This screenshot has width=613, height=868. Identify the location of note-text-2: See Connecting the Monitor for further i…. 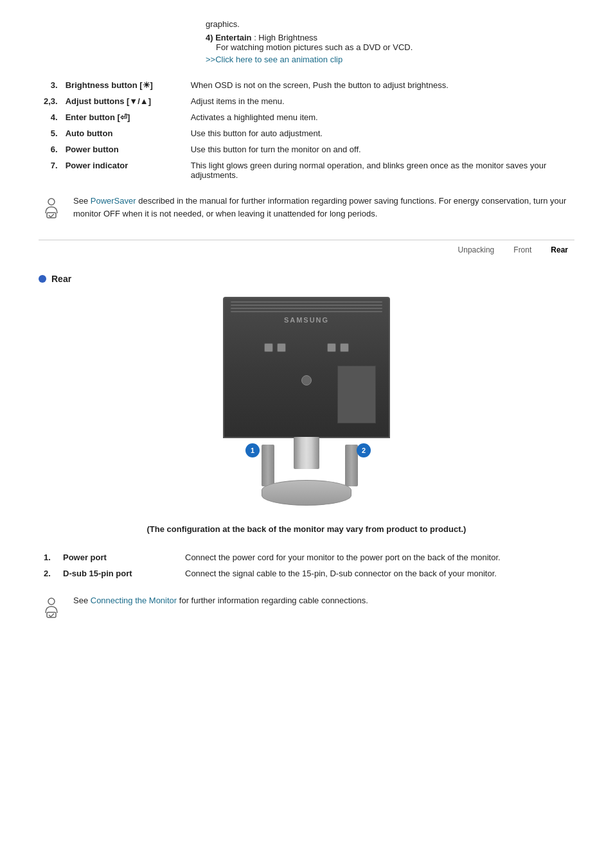
(221, 601).